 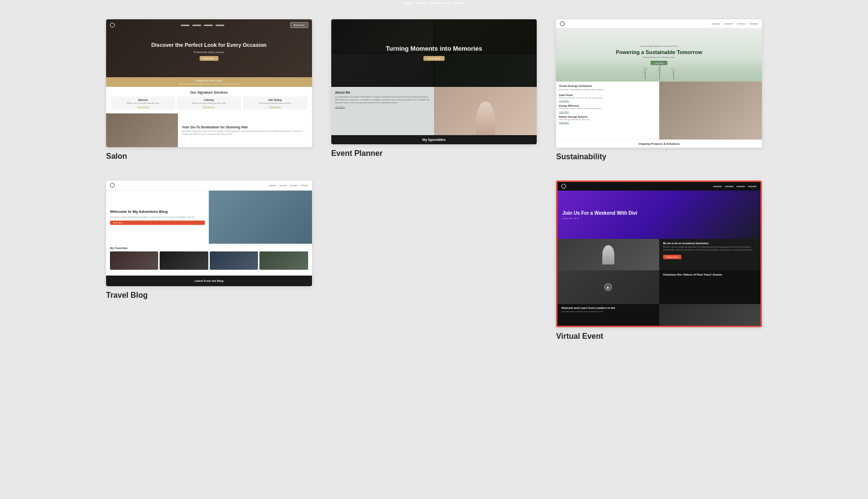 What do you see at coordinates (383, 93) in the screenshot?
I see `event-about-title: About Me` at bounding box center [383, 93].